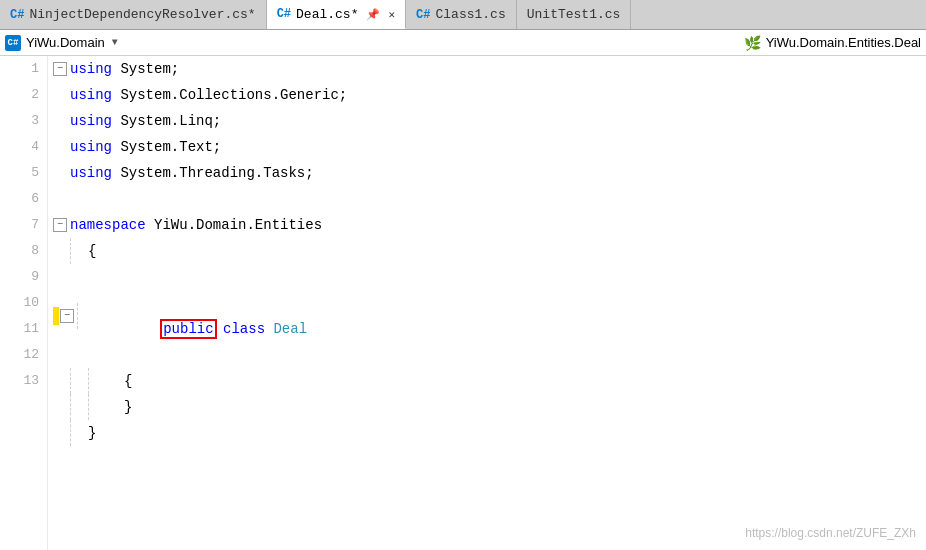 This screenshot has width=926, height=550. Describe the element at coordinates (79, 381) in the screenshot. I see `indent-10a` at that location.